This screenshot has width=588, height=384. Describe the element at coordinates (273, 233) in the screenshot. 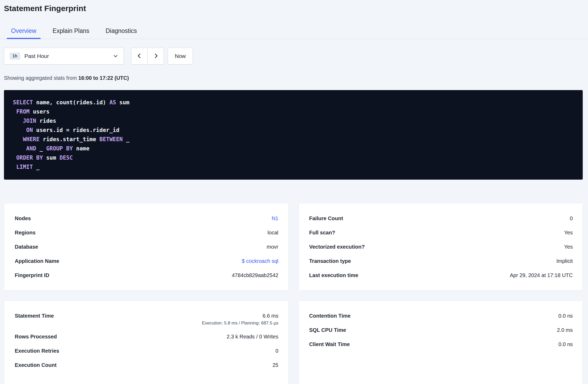

I see `regions-value: local` at that location.